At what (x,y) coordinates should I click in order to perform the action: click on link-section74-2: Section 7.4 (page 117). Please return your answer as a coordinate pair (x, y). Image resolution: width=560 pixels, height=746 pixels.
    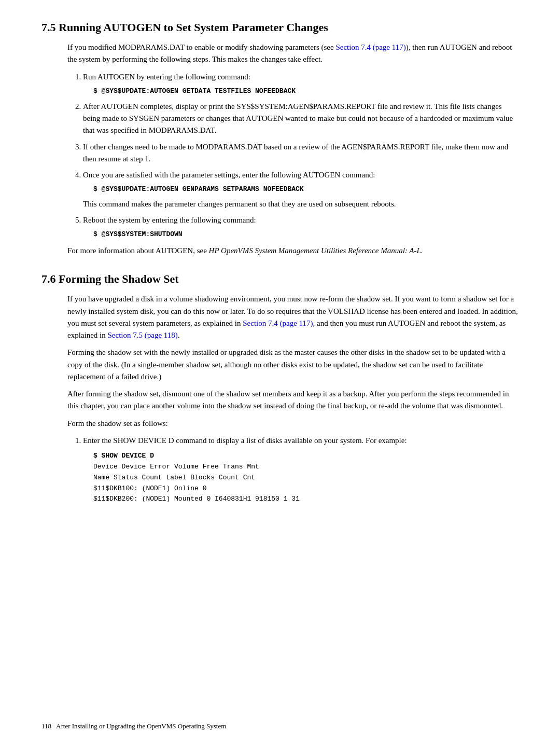
    Looking at the image, I should click on (278, 323).